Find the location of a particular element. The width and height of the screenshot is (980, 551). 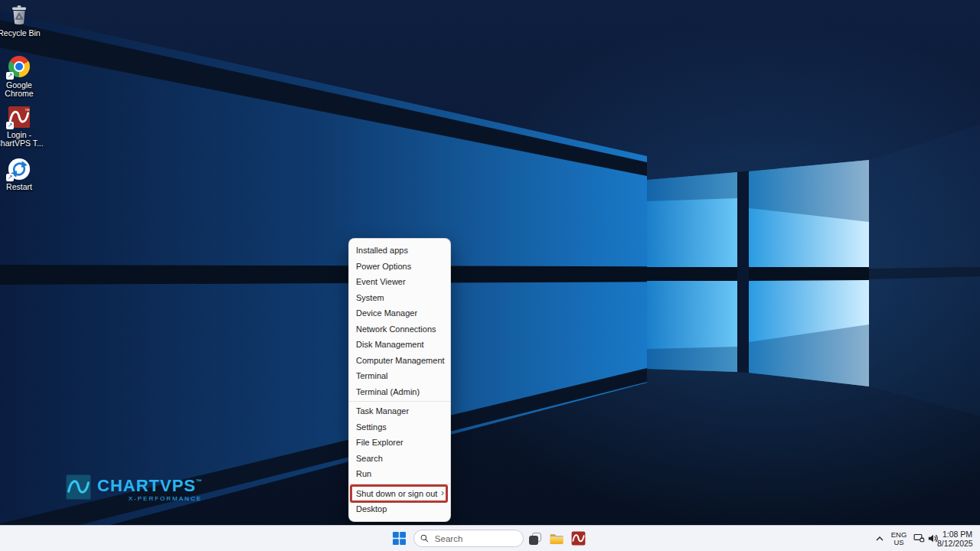

chartvps-brand-logo: CHARTVPS™ X-PERFORMANCE is located at coordinates (134, 487).